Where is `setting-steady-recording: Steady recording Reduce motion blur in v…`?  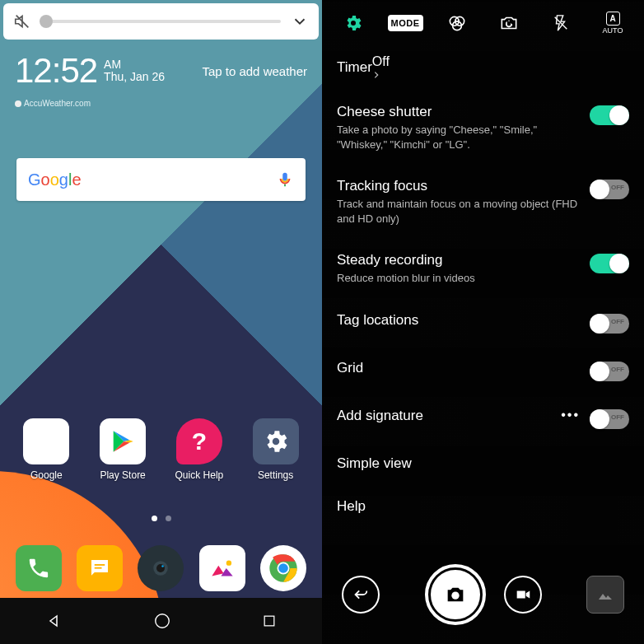
setting-steady-recording: Steady recording Reduce motion blur in v… is located at coordinates (483, 268).